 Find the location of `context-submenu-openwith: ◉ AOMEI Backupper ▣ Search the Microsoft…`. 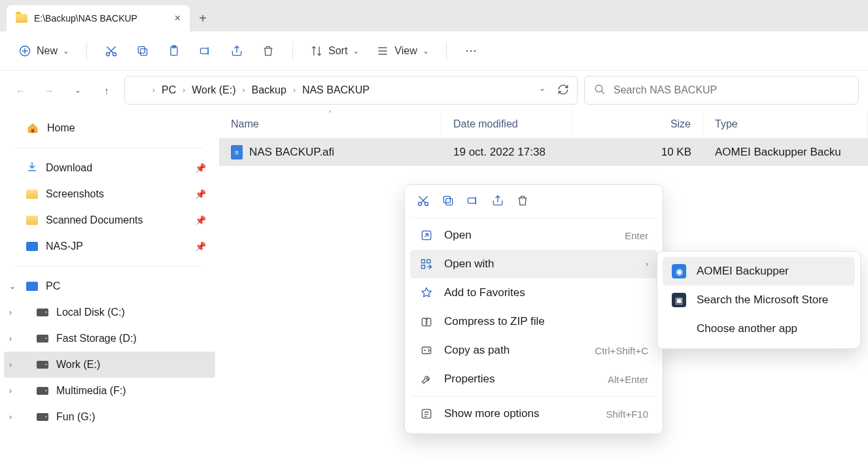

context-submenu-openwith: ◉ AOMEI Backupper ▣ Search the Microsoft… is located at coordinates (759, 300).